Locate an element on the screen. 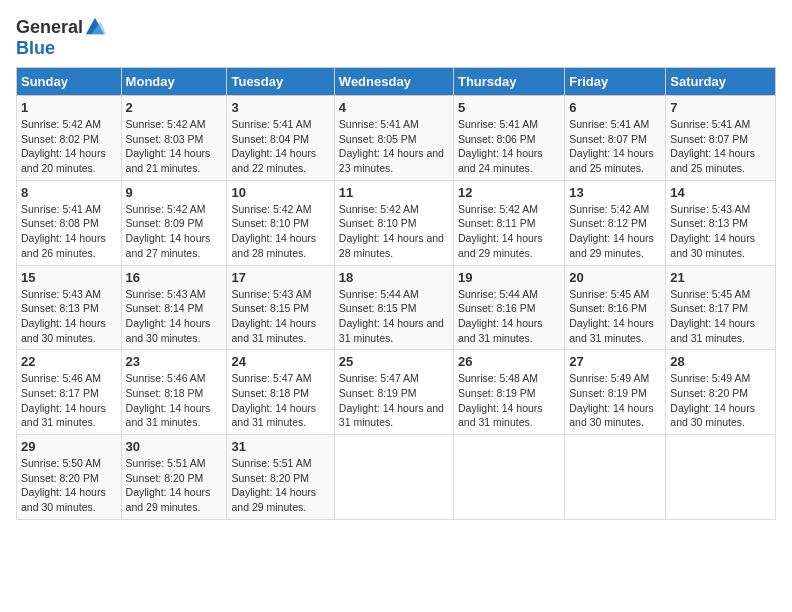 This screenshot has height=612, width=792. calendar-cell: 6 Sunrise: 5:41 AMSunset: 8:07 PMDayligh… is located at coordinates (616, 138).